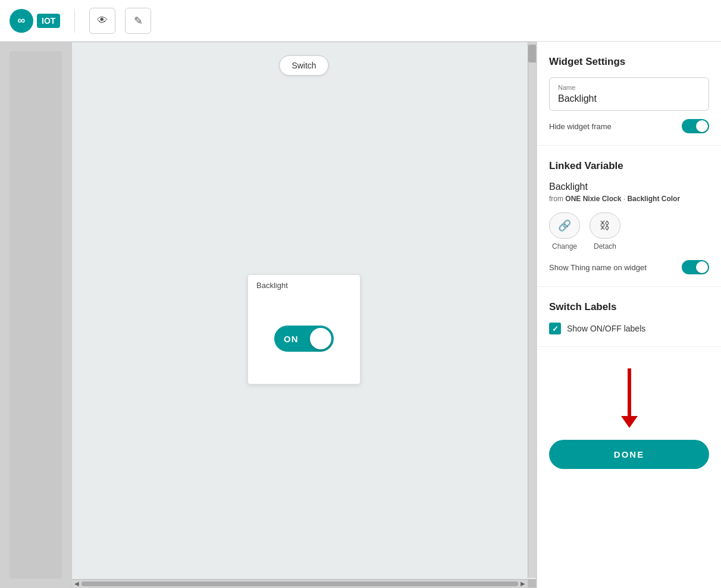 This screenshot has height=588, width=721. I want to click on red-arrow, so click(629, 398).